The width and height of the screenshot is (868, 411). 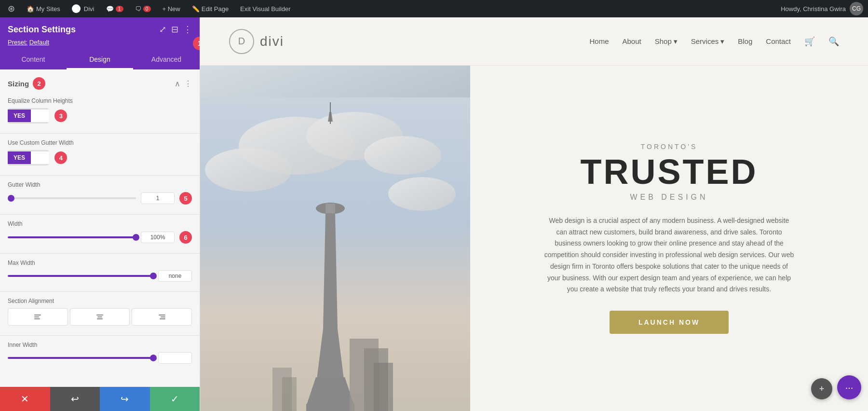 I want to click on more-icon: ⋮, so click(x=188, y=29).